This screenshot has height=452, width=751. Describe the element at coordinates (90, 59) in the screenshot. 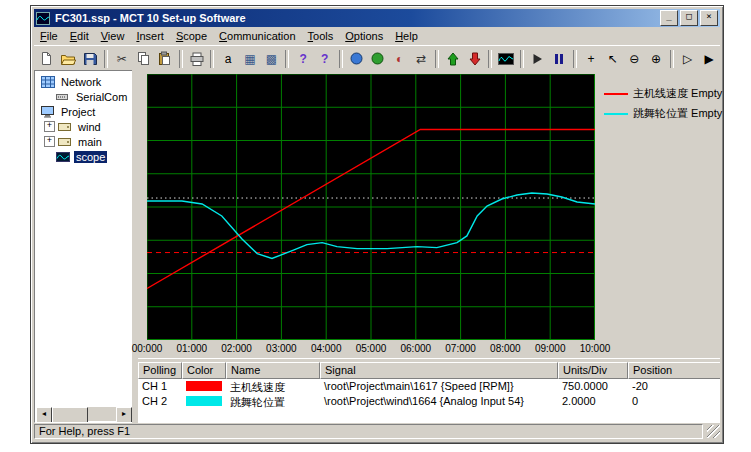

I see `save-button` at that location.